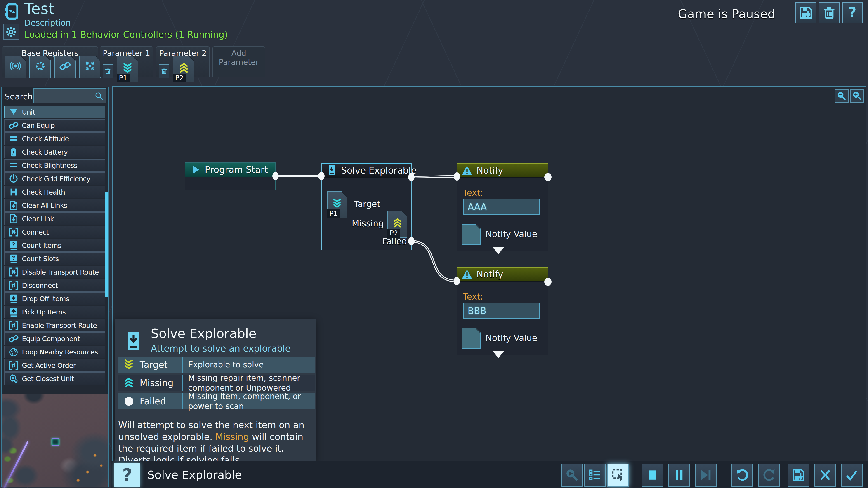 The width and height of the screenshot is (868, 488). Describe the element at coordinates (726, 14) in the screenshot. I see `paused-banner: Game is Paused` at that location.